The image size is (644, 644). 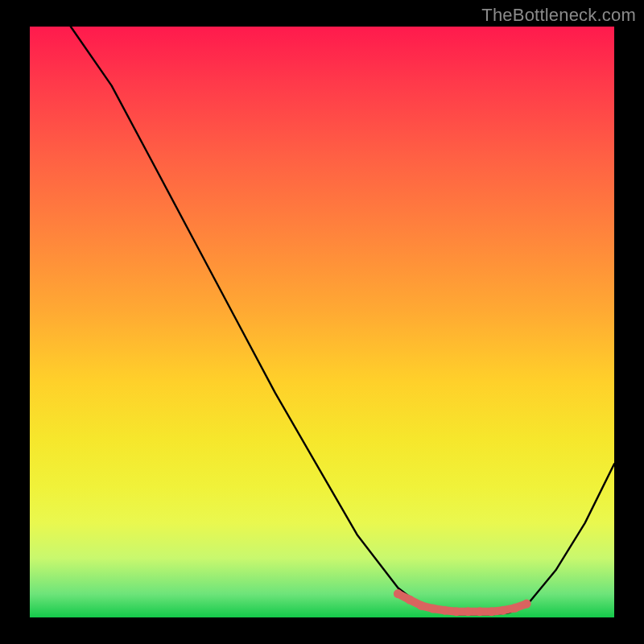 I want to click on trough-points, so click(x=462, y=602).